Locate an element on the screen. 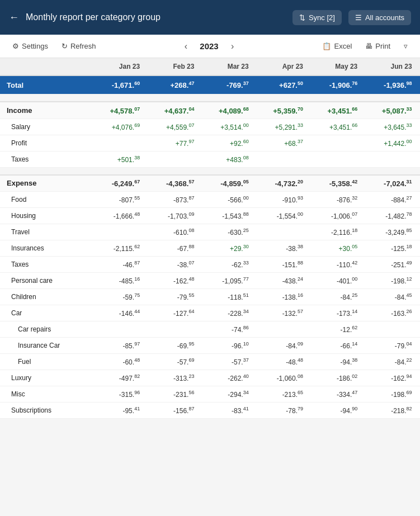 The height and width of the screenshot is (516, 420). expense-sub-cell-4: -1,006.07 is located at coordinates (334, 216).